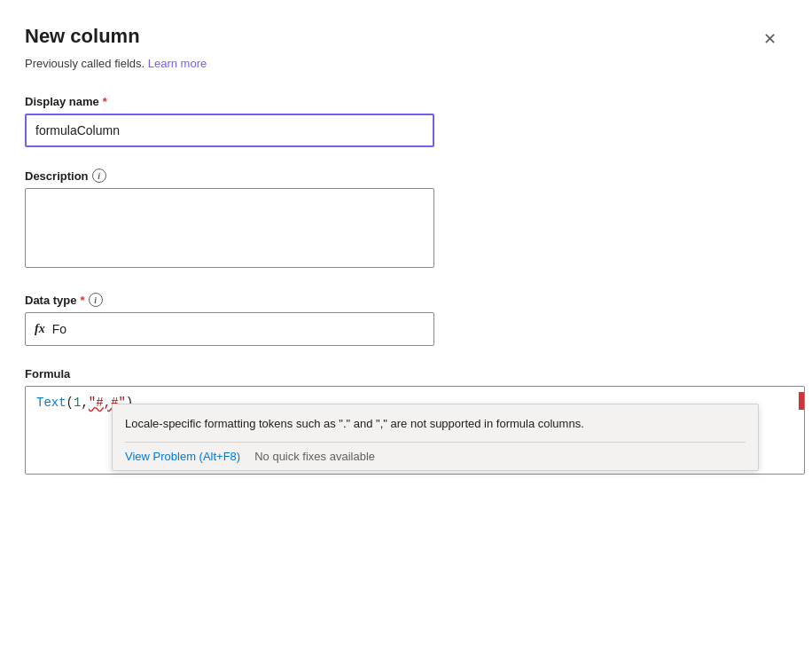 The image size is (812, 667). I want to click on view-problem-button: View Problem (Alt+F8), so click(183, 456).